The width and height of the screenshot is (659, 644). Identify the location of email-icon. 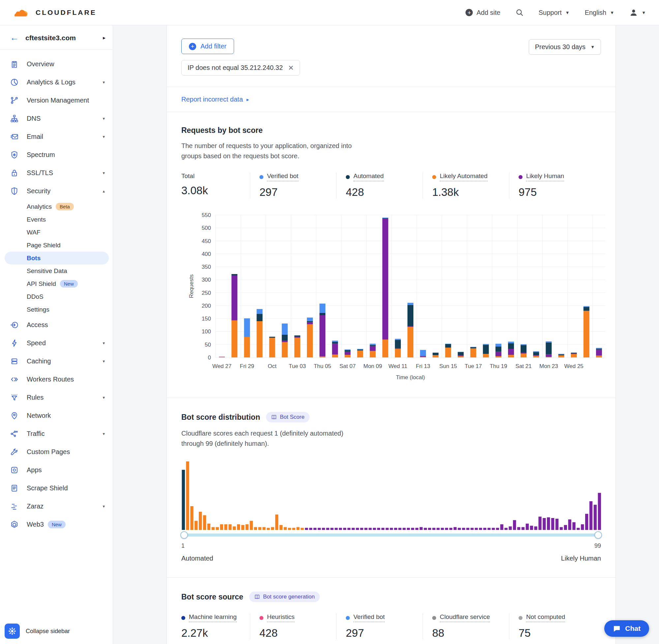
(14, 137).